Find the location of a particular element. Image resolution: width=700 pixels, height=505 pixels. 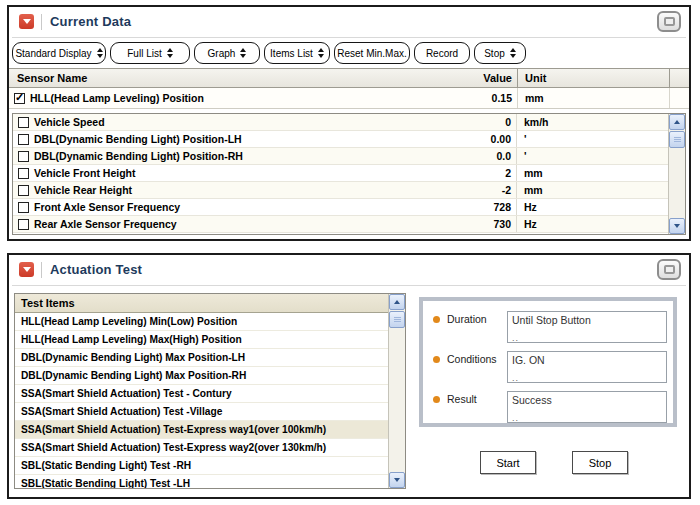

sensor-name-cell: Rear Axle Sensor Frequency is located at coordinates (212, 224).